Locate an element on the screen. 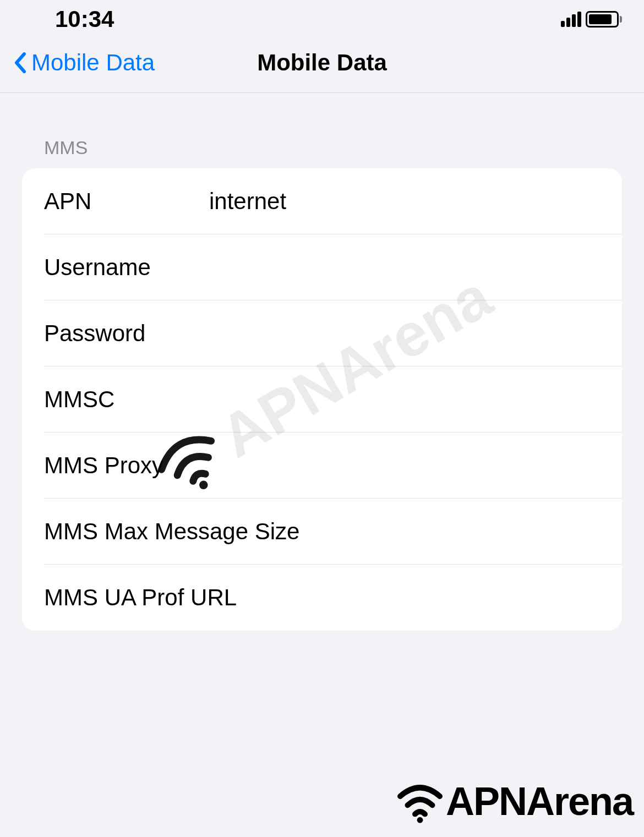 The width and height of the screenshot is (644, 837). brand-name: APNArena is located at coordinates (539, 801).